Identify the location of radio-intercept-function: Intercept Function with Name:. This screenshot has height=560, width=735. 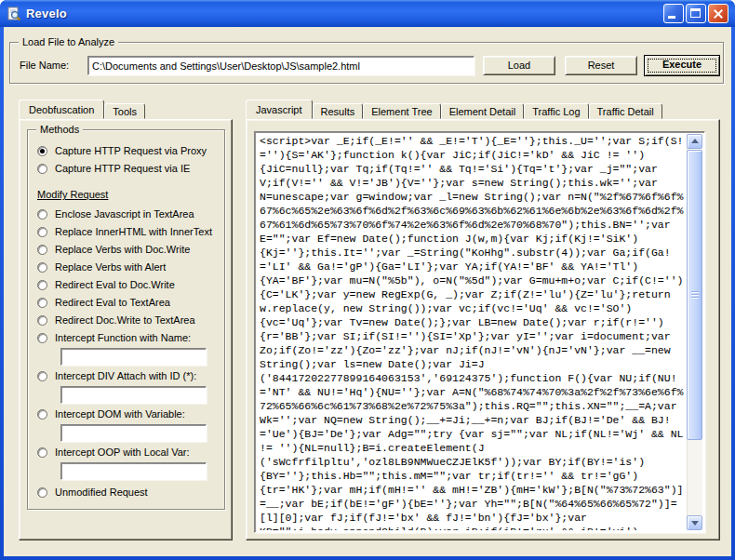
(128, 338).